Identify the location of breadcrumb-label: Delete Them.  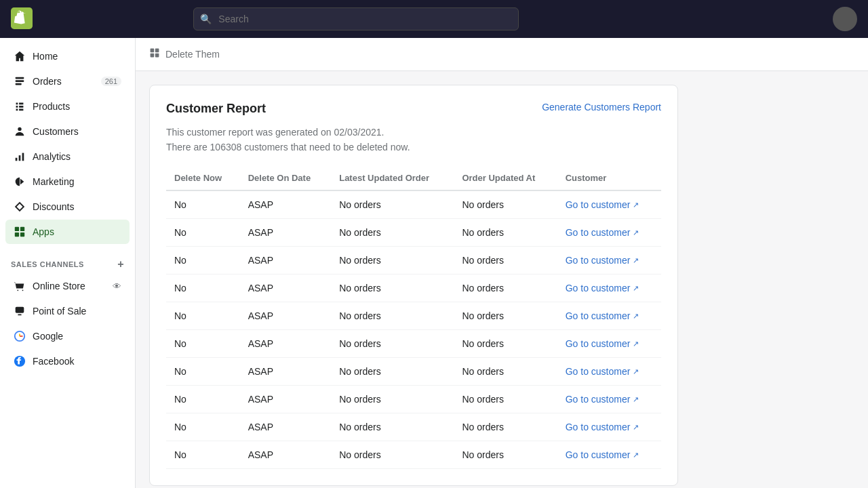
(193, 54).